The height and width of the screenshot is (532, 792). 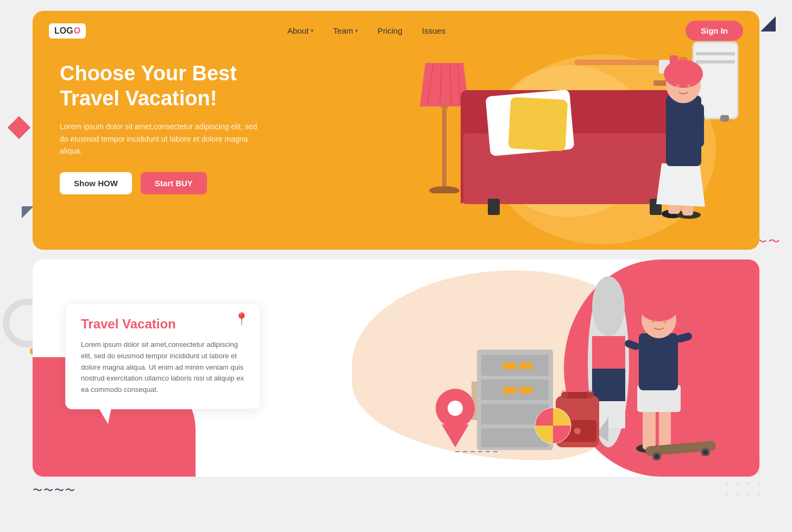 I want to click on nav-links: About ▾ Team ▾ Pricing Issues, so click(x=366, y=30).